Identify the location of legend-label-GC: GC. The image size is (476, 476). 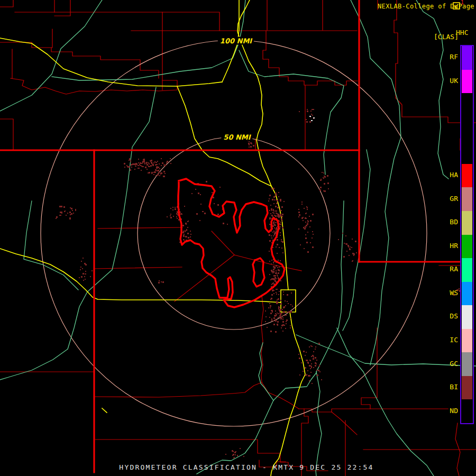
(452, 363).